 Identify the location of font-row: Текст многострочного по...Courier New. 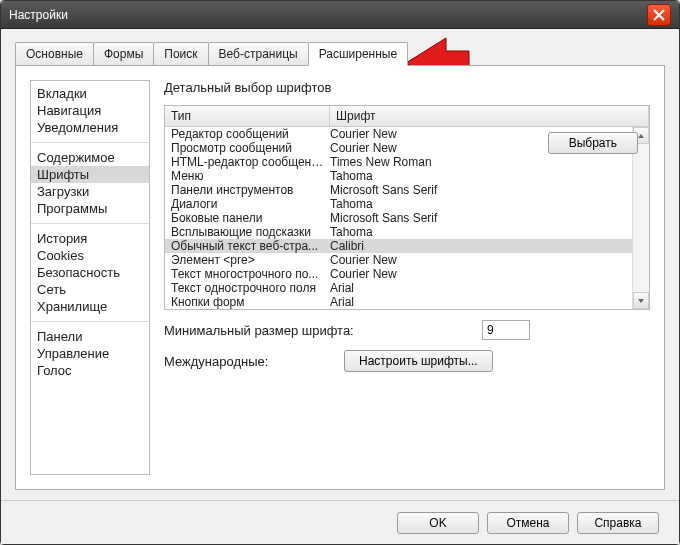
(398, 274).